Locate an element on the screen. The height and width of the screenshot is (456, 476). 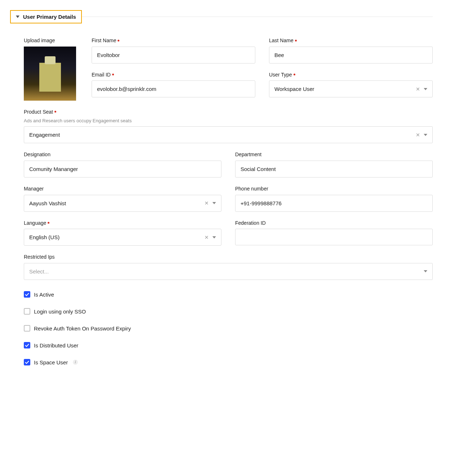
product-seat-value: Engagement is located at coordinates (222, 135).